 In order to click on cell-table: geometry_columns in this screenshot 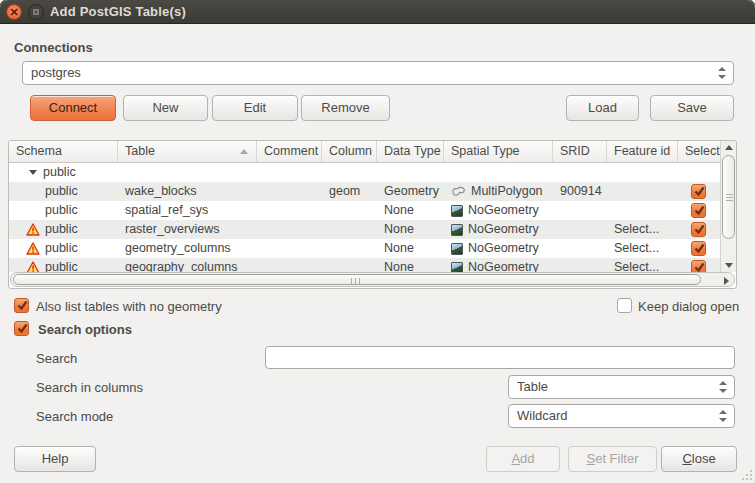, I will do `click(188, 248)`.